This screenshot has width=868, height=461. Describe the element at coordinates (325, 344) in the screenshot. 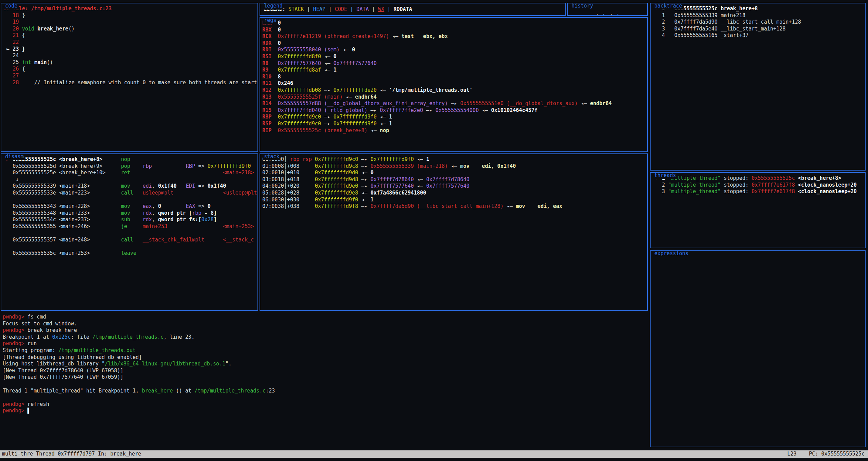

I see `terminal-line: pwndbg> run` at that location.